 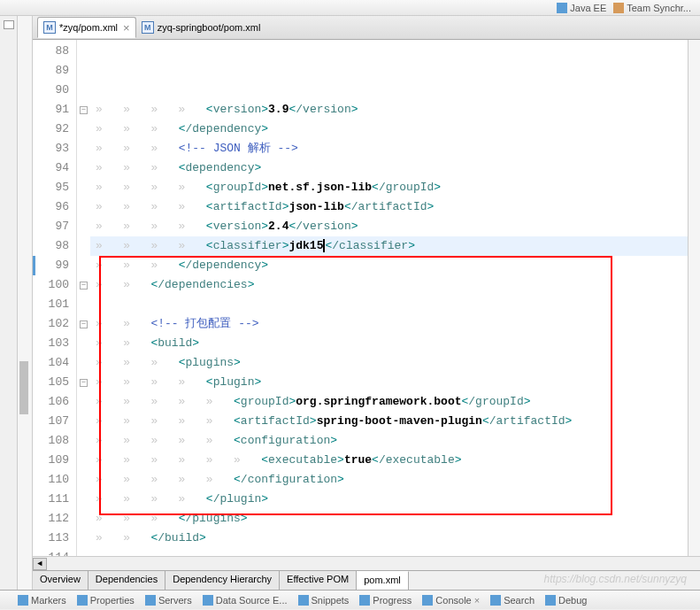 I want to click on bottom-tab-pomxml: pom.xml, so click(x=382, y=581).